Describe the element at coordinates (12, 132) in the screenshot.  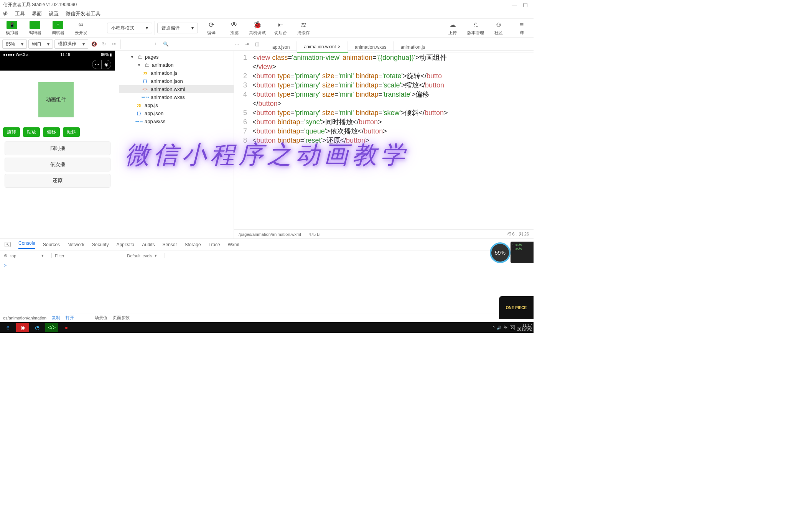
I see `sim-mini-button: 旋转` at that location.